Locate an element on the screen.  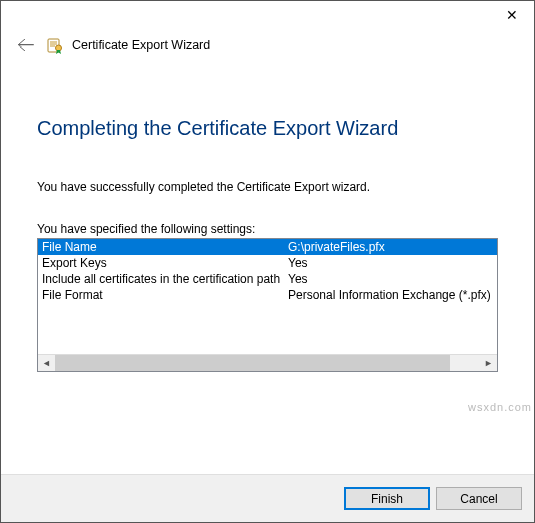
chevron-left-icon: ◄ is located at coordinates (46, 363).